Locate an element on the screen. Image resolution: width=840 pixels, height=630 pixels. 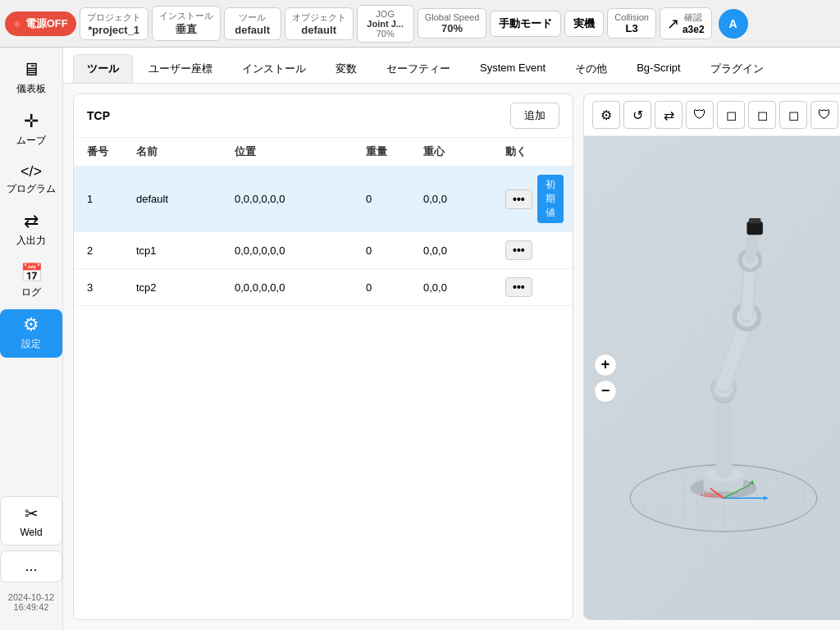
more-label: ... is located at coordinates (31, 566).